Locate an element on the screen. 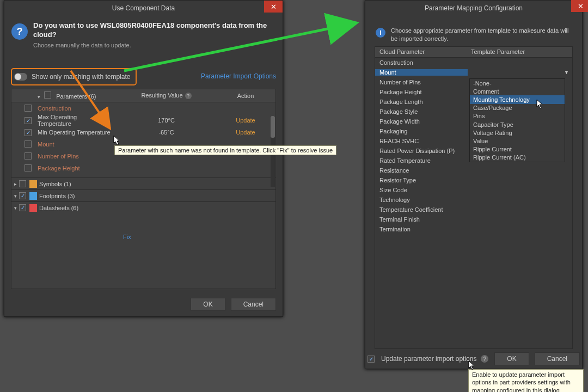 The width and height of the screenshot is (588, 392). dialog-titlebar: Parameter Mapping Configuration ✕ is located at coordinates (474, 8).